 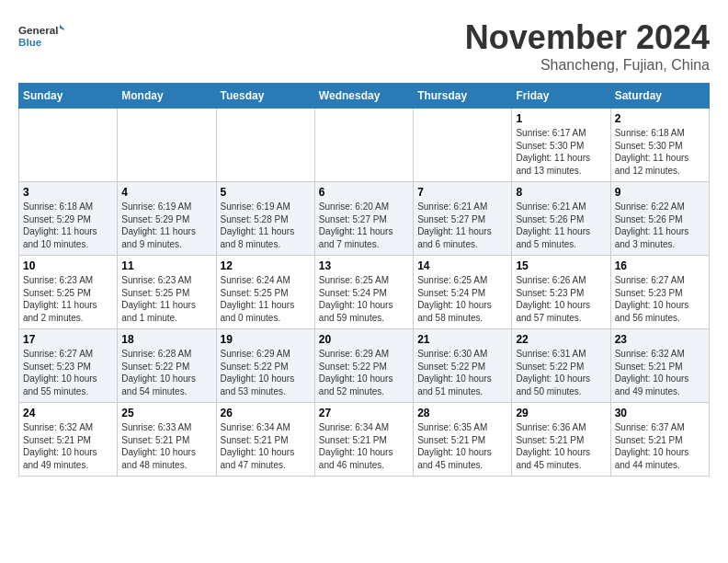 What do you see at coordinates (364, 96) in the screenshot?
I see `col-header-wednesday: Wednesday` at bounding box center [364, 96].